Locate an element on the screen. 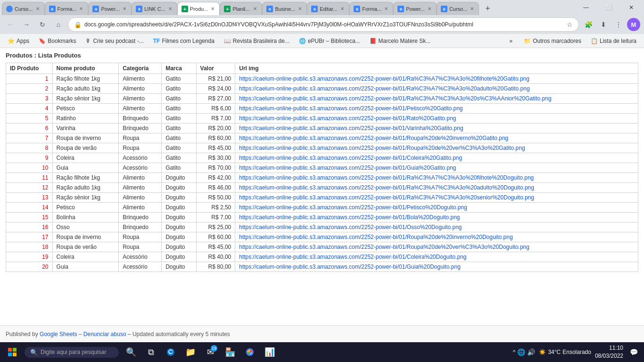 The width and height of the screenshot is (644, 362). tab-2: a Forma... ✕ is located at coordinates (67, 8).